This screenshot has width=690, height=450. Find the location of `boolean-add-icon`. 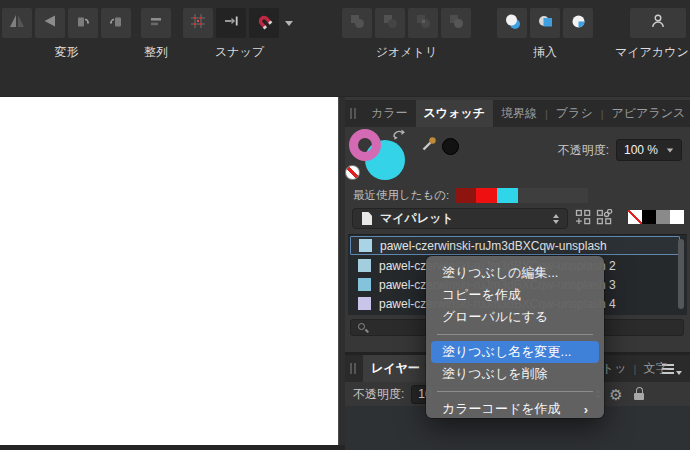

boolean-add-icon is located at coordinates (357, 23).